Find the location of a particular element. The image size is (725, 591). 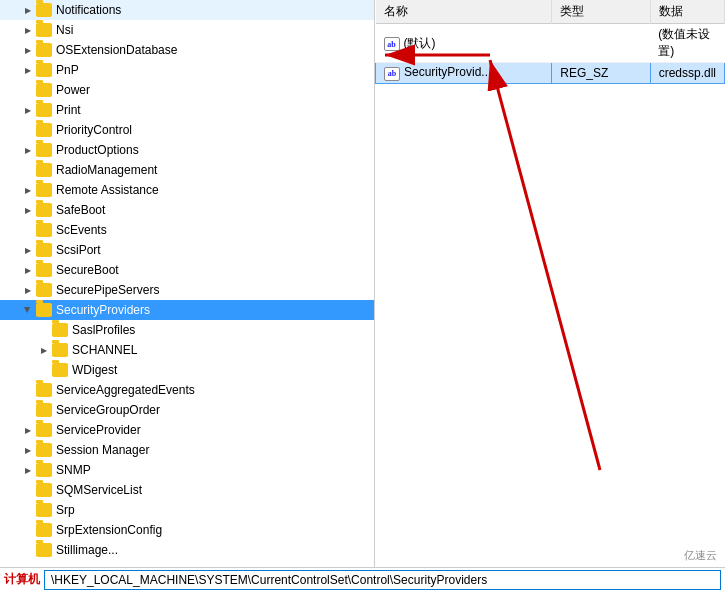

status-path-text: \HKEY_LOCAL_MACHINE\SYSTEM\CurrentContro… is located at coordinates (269, 580).